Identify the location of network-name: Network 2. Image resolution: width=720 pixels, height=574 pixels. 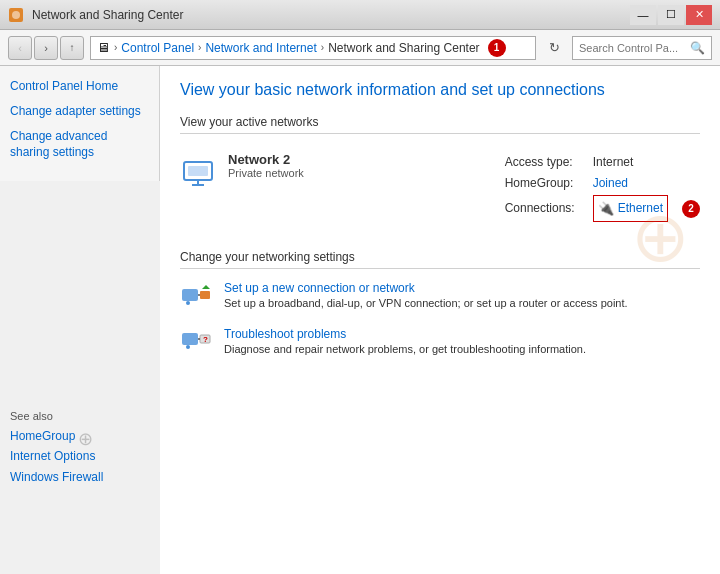
(266, 160).